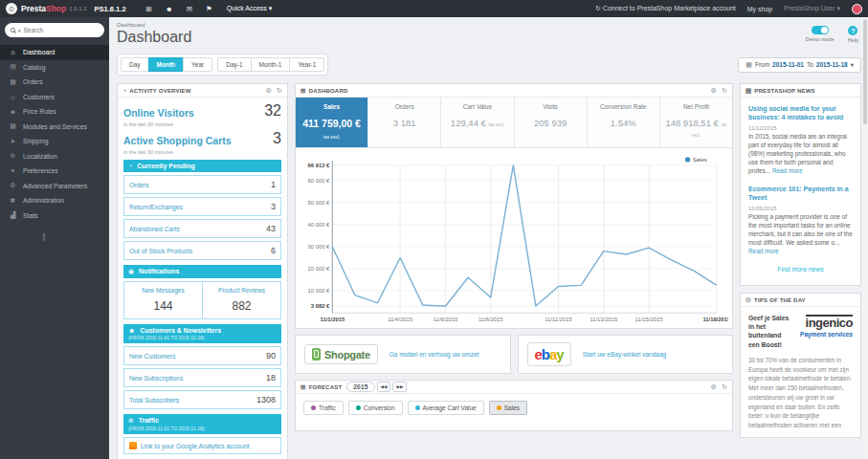 This screenshot has height=459, width=868. I want to click on kpi-orders: Orders 3 181, so click(405, 122).